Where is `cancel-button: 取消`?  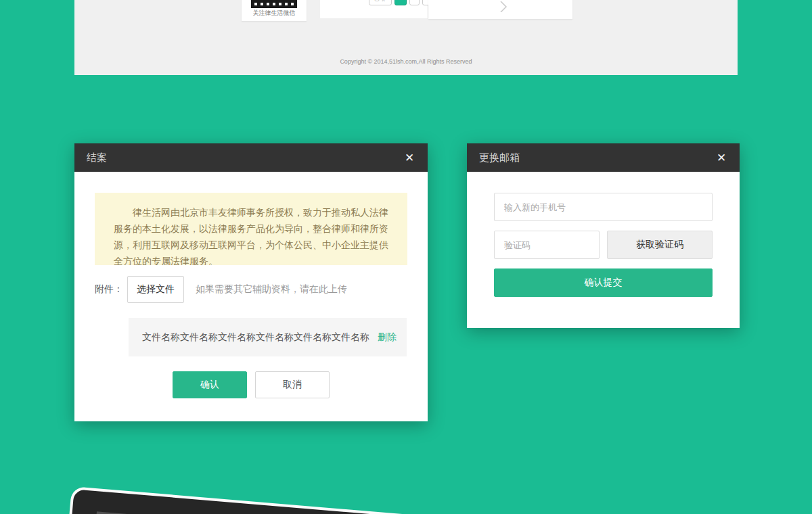
cancel-button: 取消 is located at coordinates (292, 385).